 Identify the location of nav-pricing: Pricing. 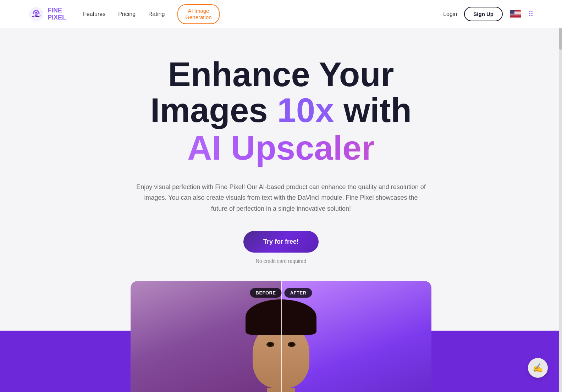
(127, 14).